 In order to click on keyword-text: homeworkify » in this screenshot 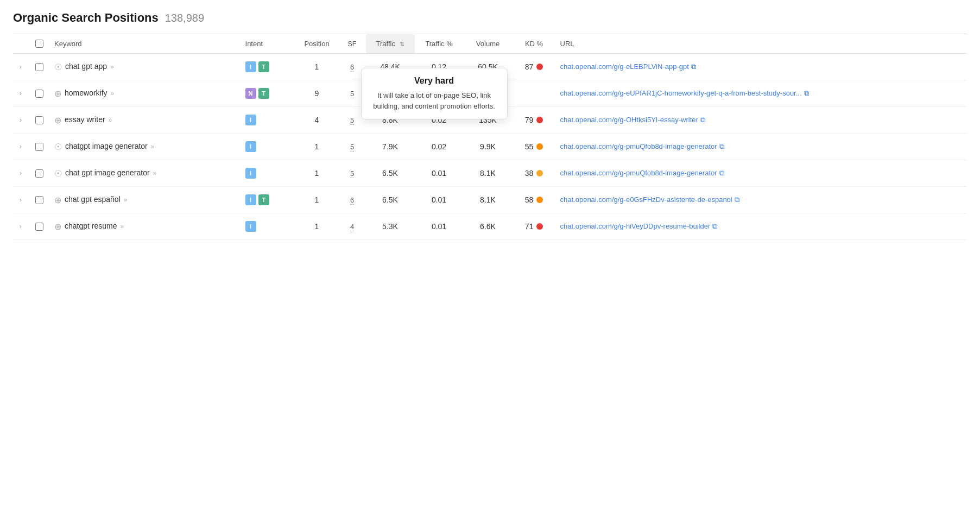, I will do `click(89, 93)`.